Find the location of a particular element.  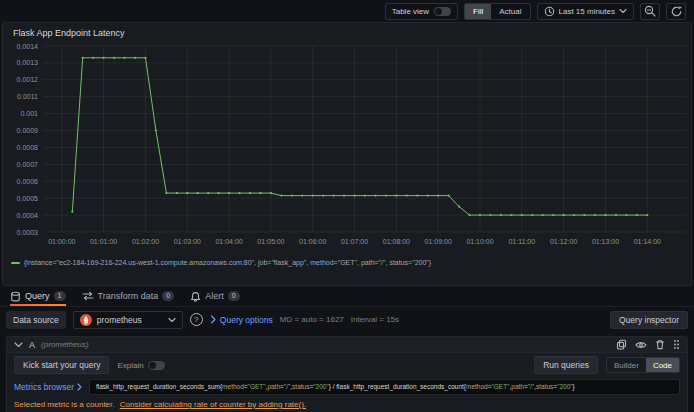

svg-text: 01:08:00 is located at coordinates (396, 242).